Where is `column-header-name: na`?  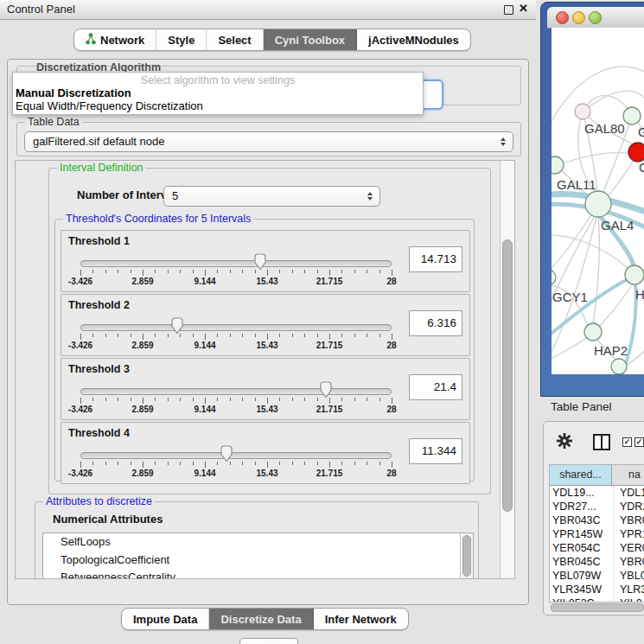
column-header-name: na is located at coordinates (628, 475).